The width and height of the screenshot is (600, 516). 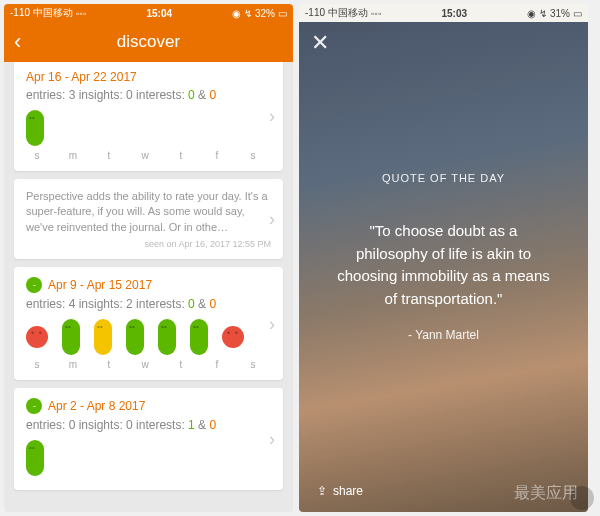 I want to click on watermark: 最美应用, so click(x=546, y=494).